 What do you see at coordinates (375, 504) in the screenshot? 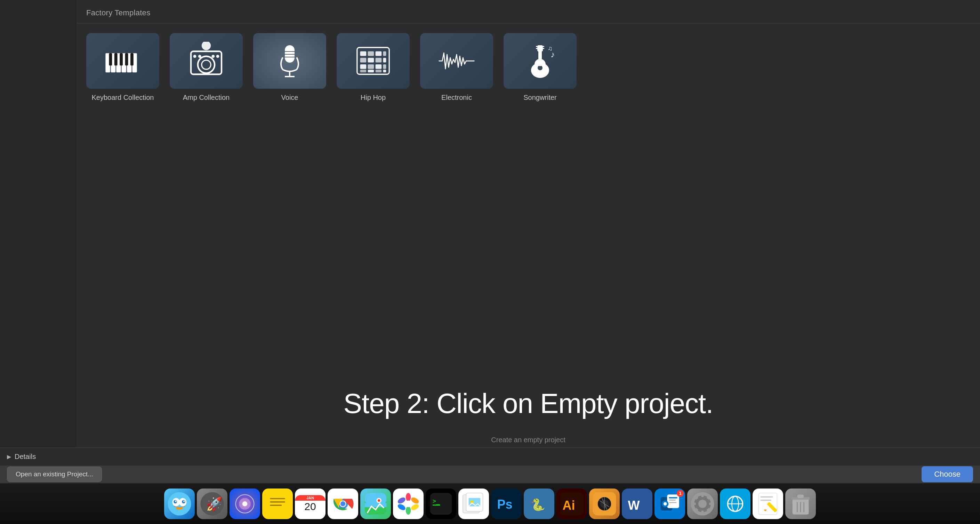
I see `dock-maps` at bounding box center [375, 504].